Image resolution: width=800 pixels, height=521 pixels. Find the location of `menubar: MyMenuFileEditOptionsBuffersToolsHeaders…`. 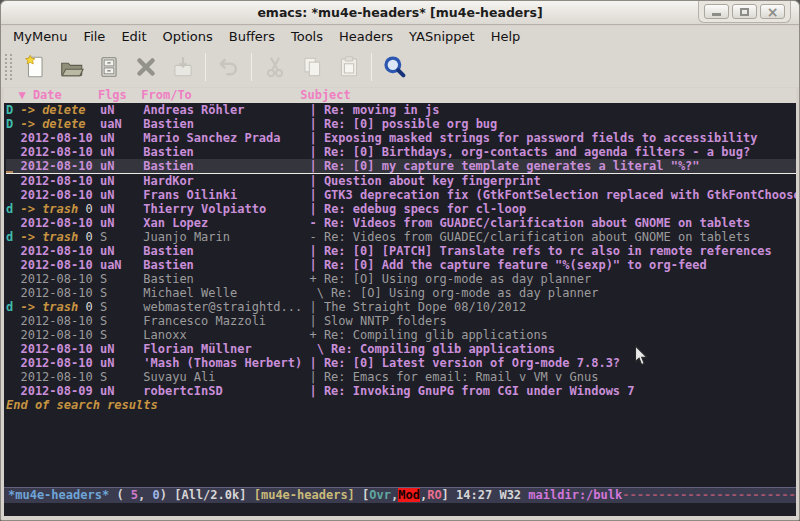

menubar: MyMenuFileEditOptionsBuffersToolsHeaders… is located at coordinates (400, 36).